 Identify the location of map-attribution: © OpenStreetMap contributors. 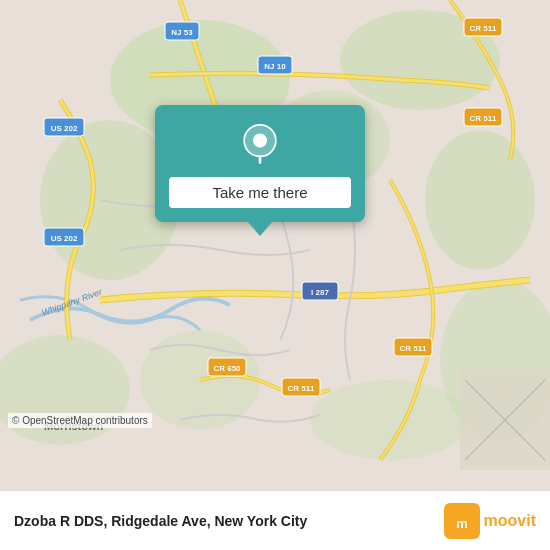
(80, 420).